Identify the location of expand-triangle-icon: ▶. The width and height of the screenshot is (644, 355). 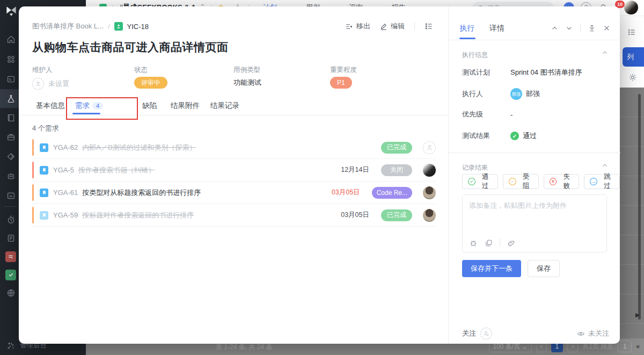
(638, 315).